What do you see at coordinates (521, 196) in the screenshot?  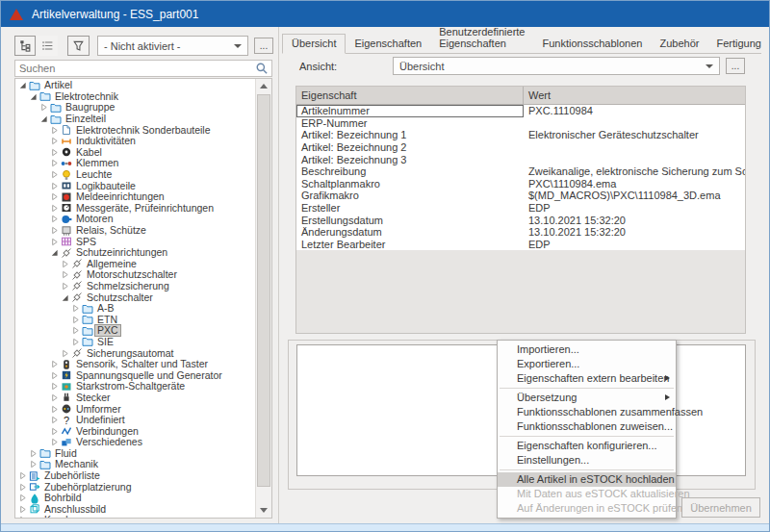 I see `table-row: Grafikmakro$(MD_MACROS)\PXC\1110984_3D.e…` at bounding box center [521, 196].